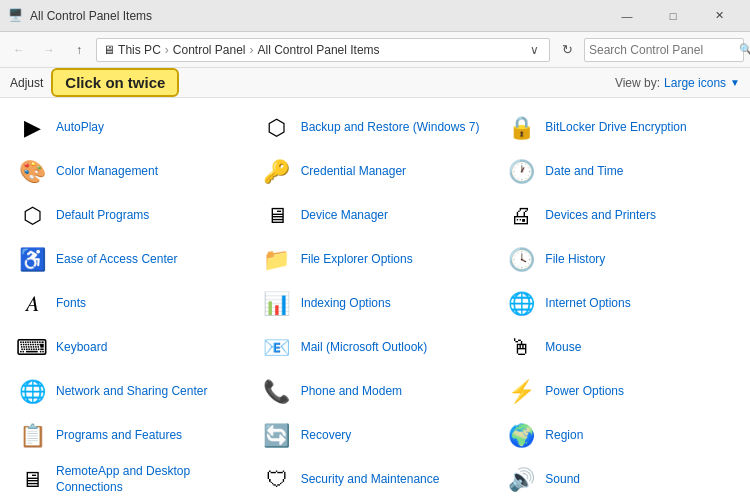  I want to click on minimize-button: —, so click(627, 16).